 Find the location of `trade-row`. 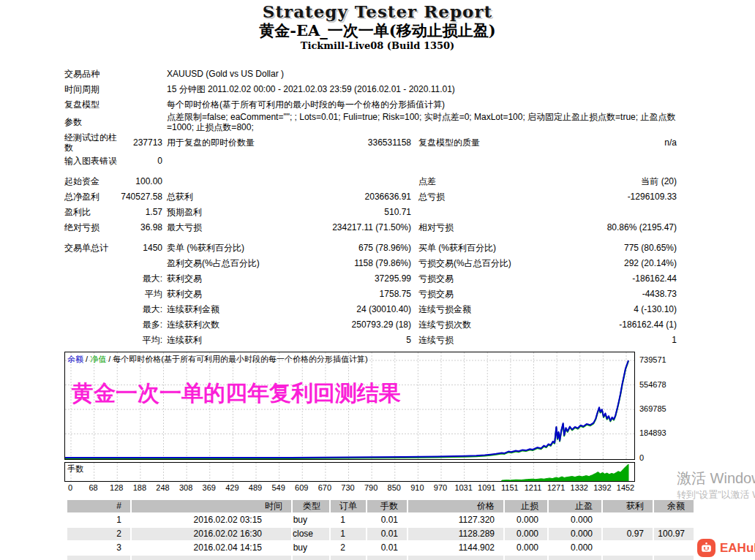

trade-row is located at coordinates (380, 558).